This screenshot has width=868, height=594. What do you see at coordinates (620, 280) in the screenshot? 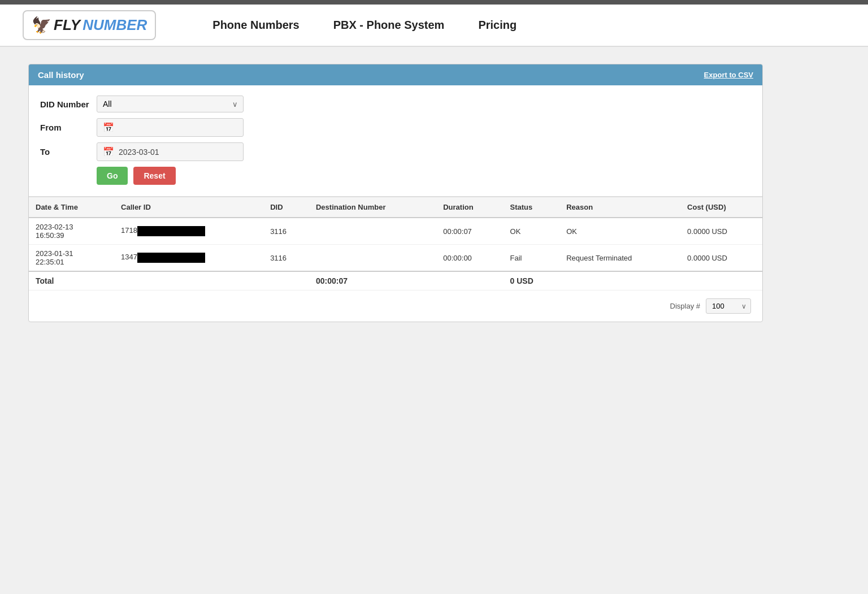
I see `total-empty-reason` at bounding box center [620, 280].